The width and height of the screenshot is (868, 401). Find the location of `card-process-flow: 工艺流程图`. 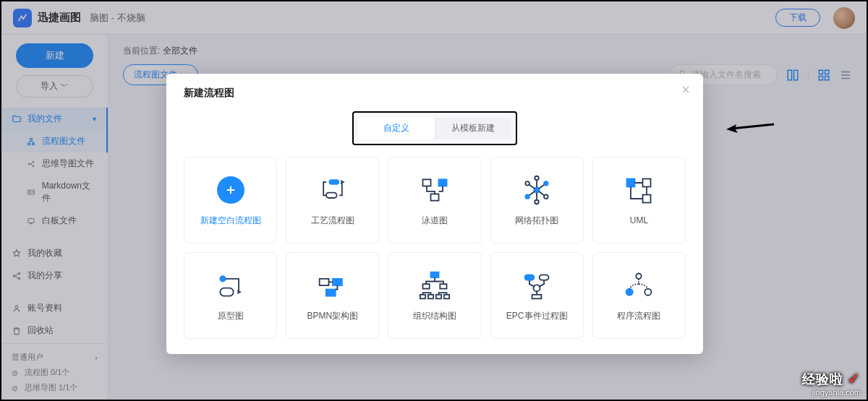

card-process-flow: 工艺流程图 is located at coordinates (333, 200).